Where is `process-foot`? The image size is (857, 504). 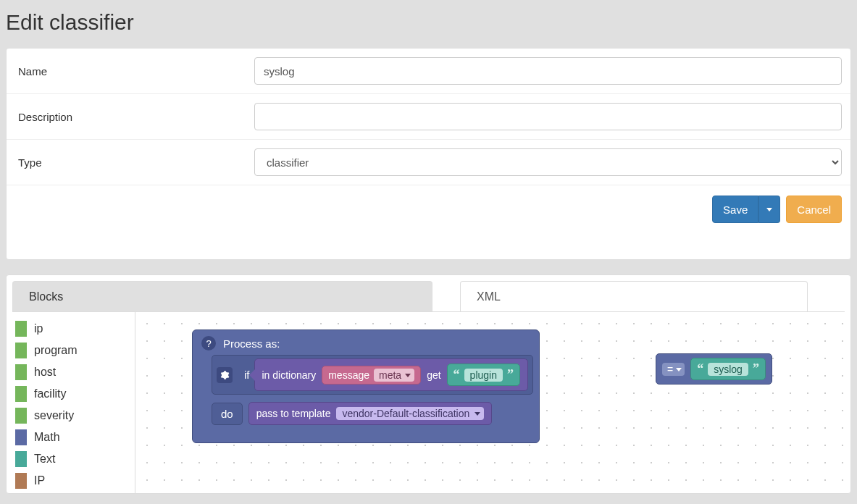
process-foot is located at coordinates (366, 432).